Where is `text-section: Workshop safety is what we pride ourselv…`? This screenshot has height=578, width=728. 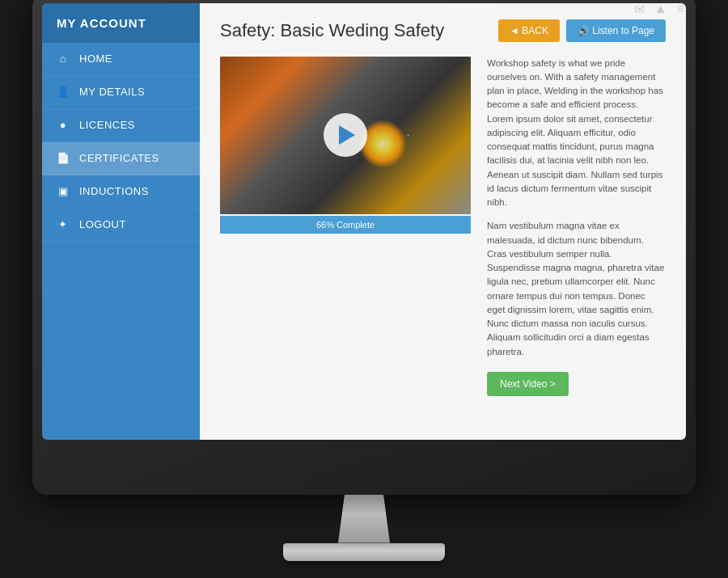 text-section: Workshop safety is what we pride ourselv… is located at coordinates (576, 226).